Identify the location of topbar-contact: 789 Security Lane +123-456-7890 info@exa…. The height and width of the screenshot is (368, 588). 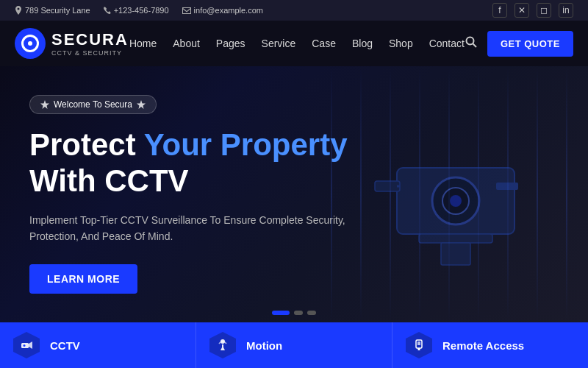
(139, 10).